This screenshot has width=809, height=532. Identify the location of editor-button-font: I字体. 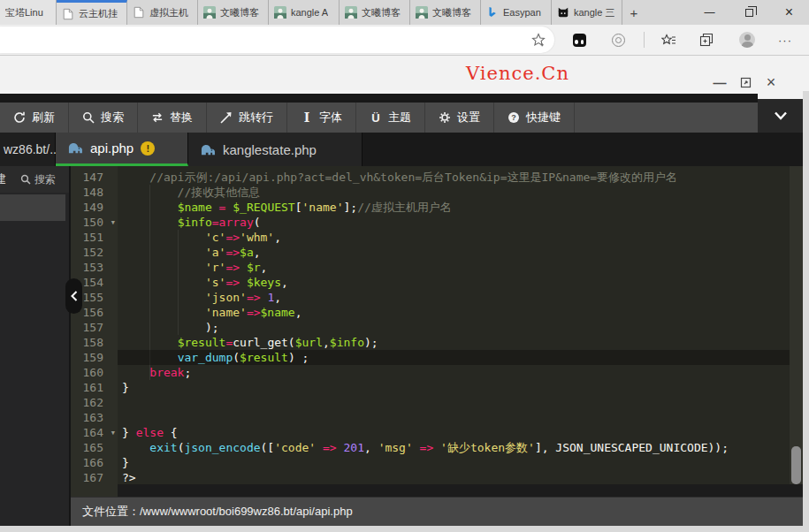
(322, 118).